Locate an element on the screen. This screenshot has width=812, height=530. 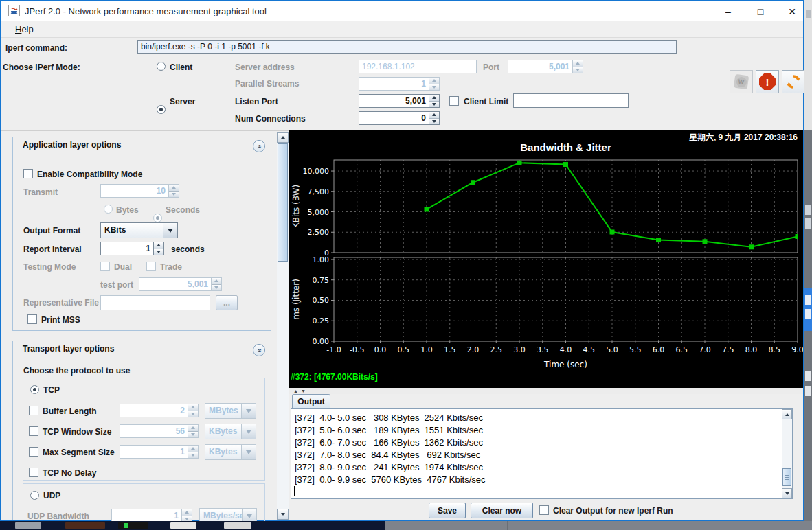
report-interval-spinner-buttons is located at coordinates (159, 249).